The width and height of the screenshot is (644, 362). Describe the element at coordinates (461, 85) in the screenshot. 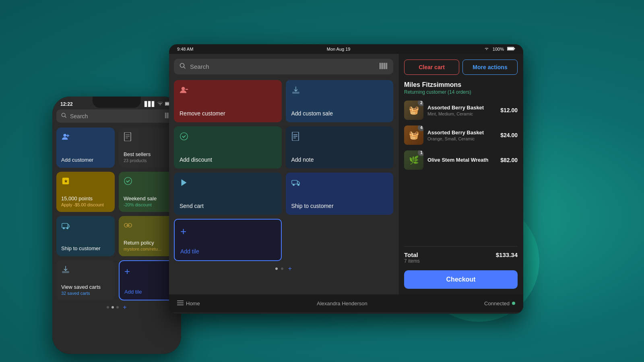

I see `customer-name: Miles Fitzsimmons` at that location.